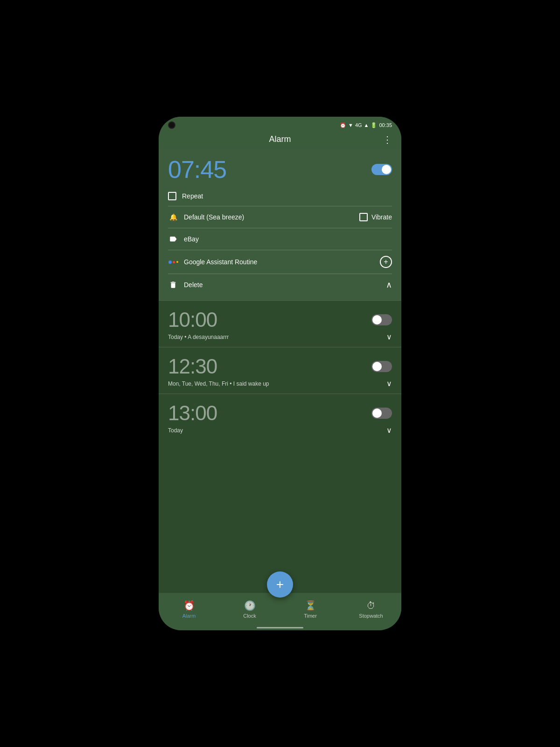  What do you see at coordinates (189, 609) in the screenshot?
I see `nav-alarm: ⏰ Alarm` at bounding box center [189, 609].